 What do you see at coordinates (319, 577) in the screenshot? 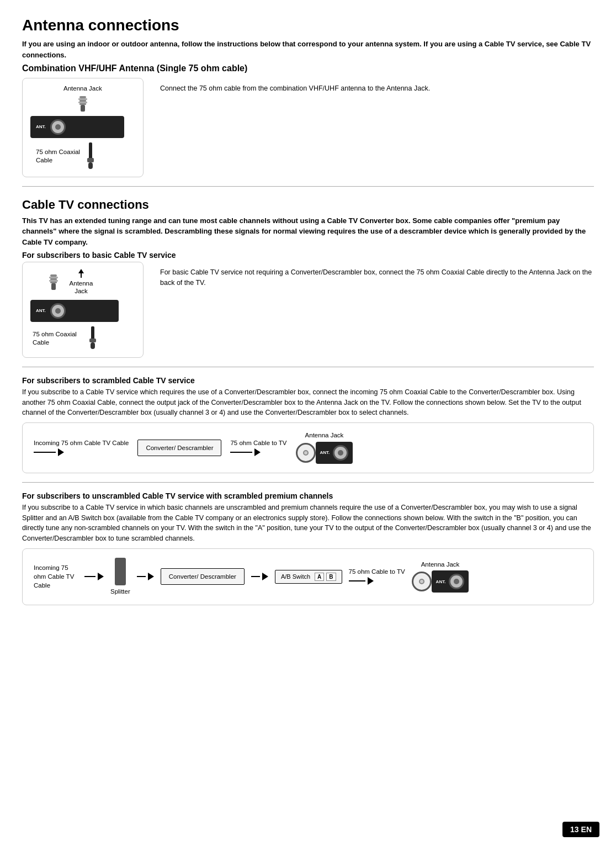
I see `ab-a-button: A` at bounding box center [319, 577].